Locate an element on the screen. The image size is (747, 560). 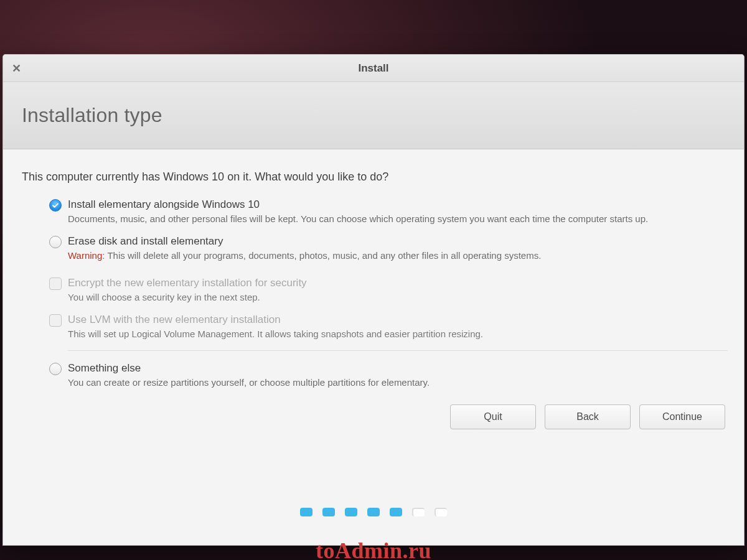
option-lvm: Use LVM with the new elementary installa… is located at coordinates (387, 326).